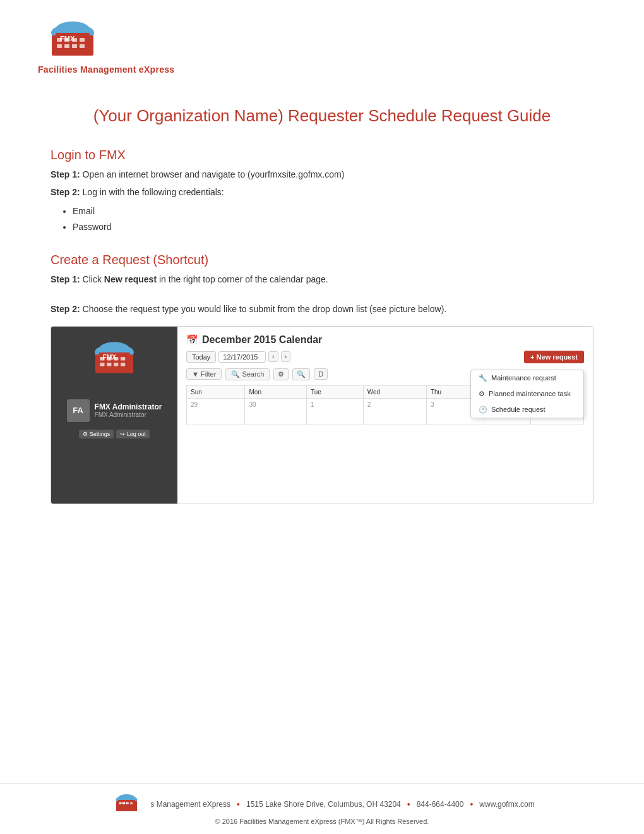  Describe the element at coordinates (114, 434) in the screenshot. I see `user-buttons: ⚙ Settings ↪ Log out` at that location.